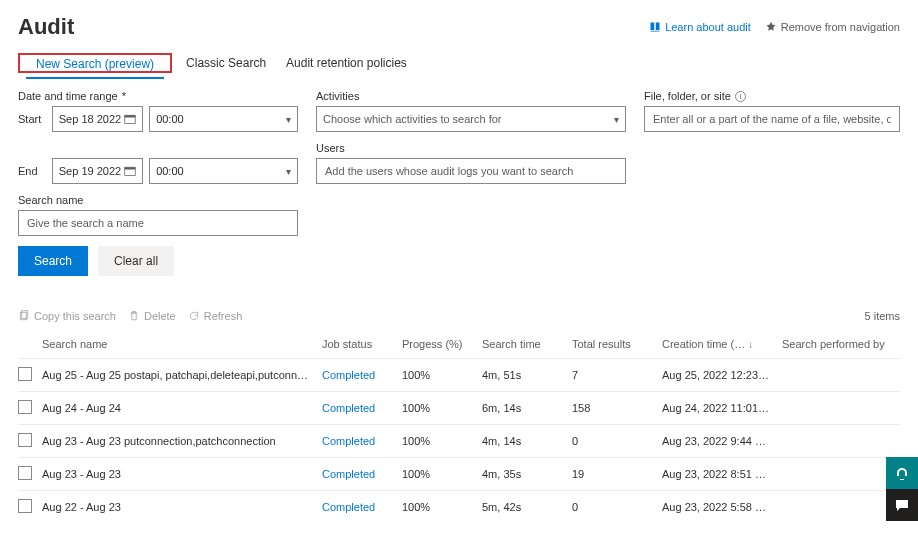 The height and width of the screenshot is (541, 918). I want to click on table-row: Aug 25 - Aug 25 postapi, patchapi,delete…, so click(459, 374).